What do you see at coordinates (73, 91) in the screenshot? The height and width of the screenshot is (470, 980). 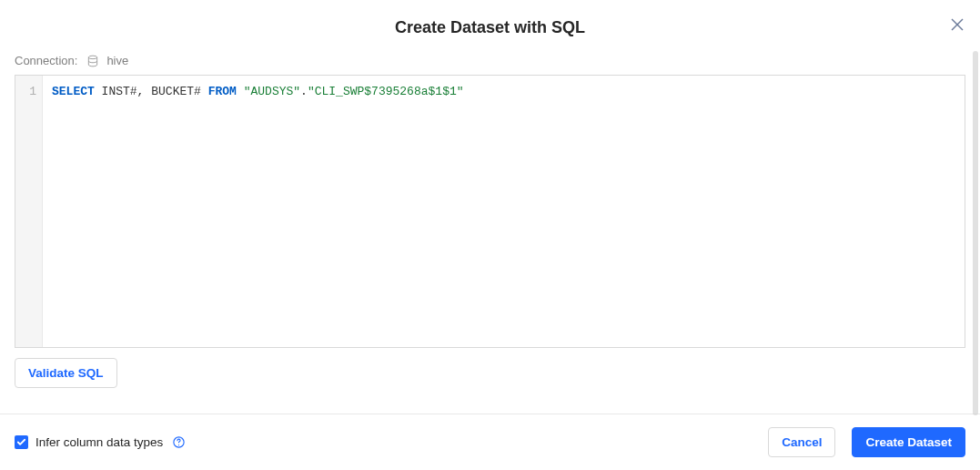 I see `sql-keyword-select: SELECT` at bounding box center [73, 91].